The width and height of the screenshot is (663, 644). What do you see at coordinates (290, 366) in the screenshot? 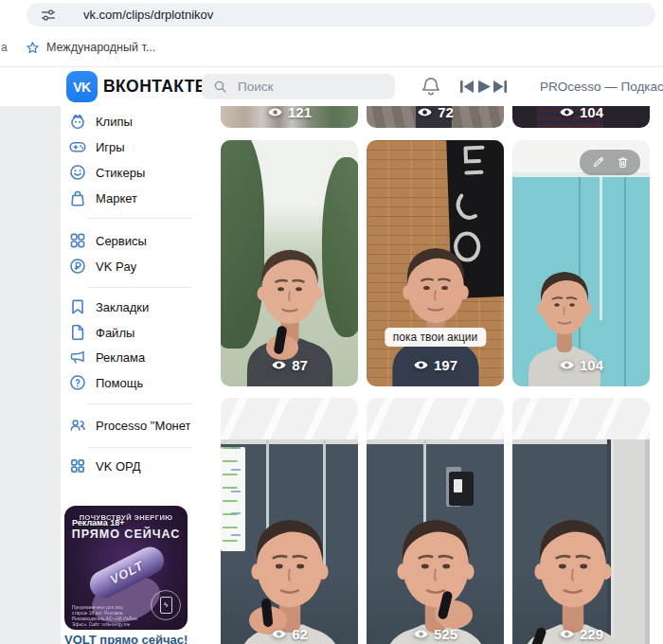
I see `view-count: 87` at bounding box center [290, 366].